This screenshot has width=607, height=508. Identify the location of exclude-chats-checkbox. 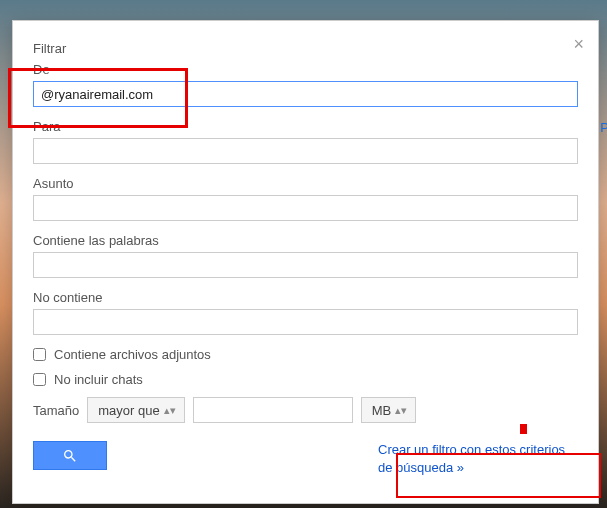
(40, 380).